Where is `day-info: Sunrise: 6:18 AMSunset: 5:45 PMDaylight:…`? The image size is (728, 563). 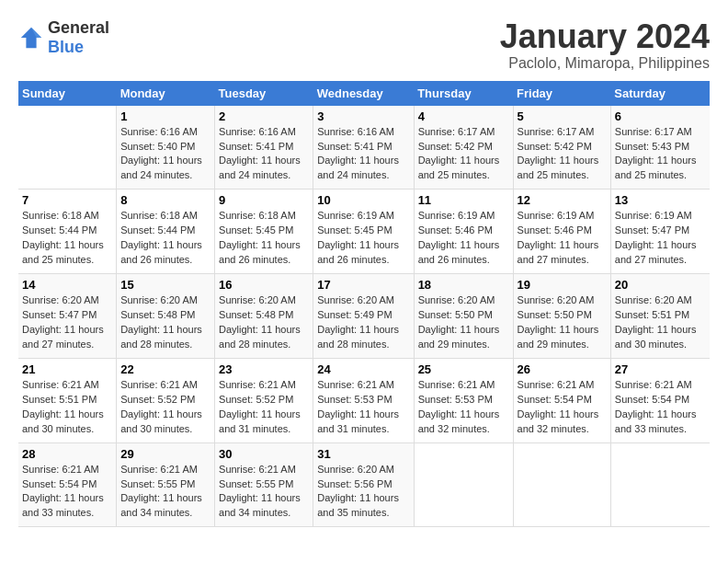 day-info: Sunrise: 6:18 AMSunset: 5:45 PMDaylight:… is located at coordinates (264, 238).